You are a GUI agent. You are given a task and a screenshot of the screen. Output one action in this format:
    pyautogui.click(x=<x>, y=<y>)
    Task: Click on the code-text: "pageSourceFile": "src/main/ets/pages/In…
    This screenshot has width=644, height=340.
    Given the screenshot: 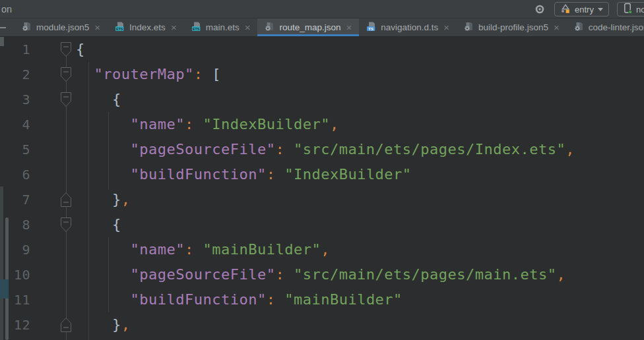 What is the action you would take?
    pyautogui.click(x=325, y=150)
    